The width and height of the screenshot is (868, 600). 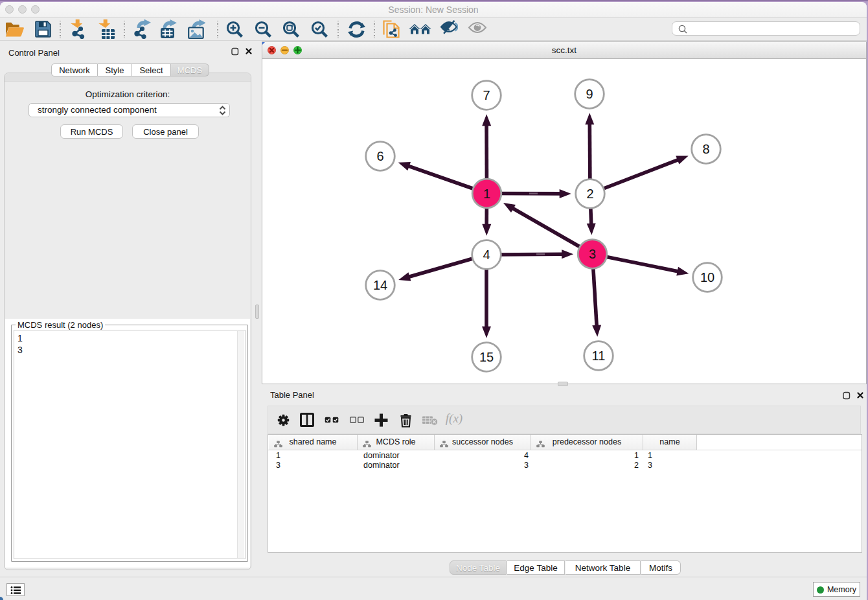 What do you see at coordinates (380, 156) in the screenshot?
I see `svg-text: 6` at bounding box center [380, 156].